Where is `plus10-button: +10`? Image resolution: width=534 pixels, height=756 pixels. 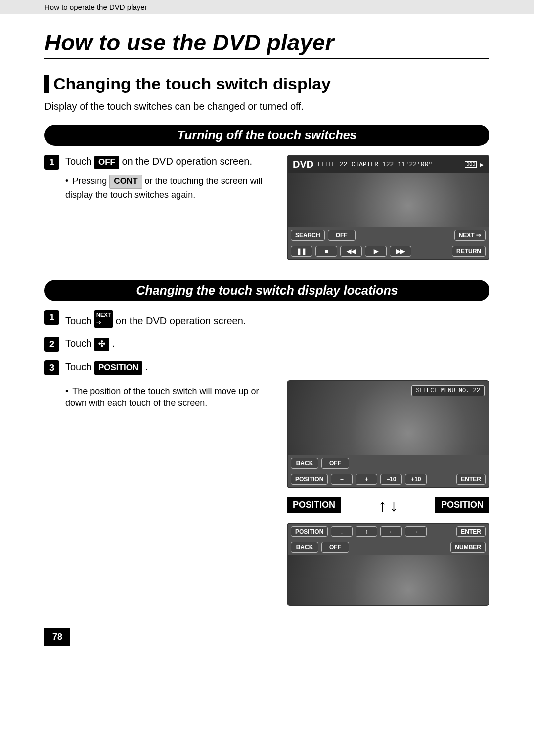 plus10-button: +10 is located at coordinates (416, 479).